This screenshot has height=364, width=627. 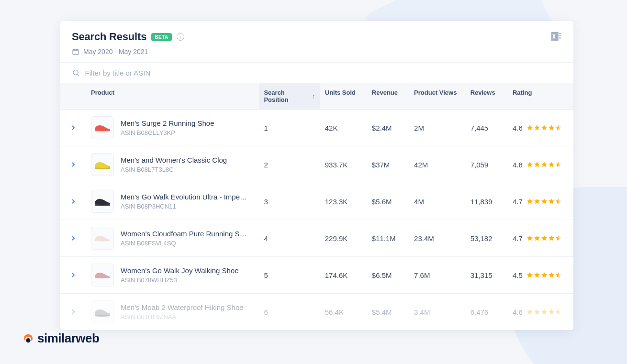 What do you see at coordinates (518, 276) in the screenshot?
I see `rating-value: 4.5` at bounding box center [518, 276].